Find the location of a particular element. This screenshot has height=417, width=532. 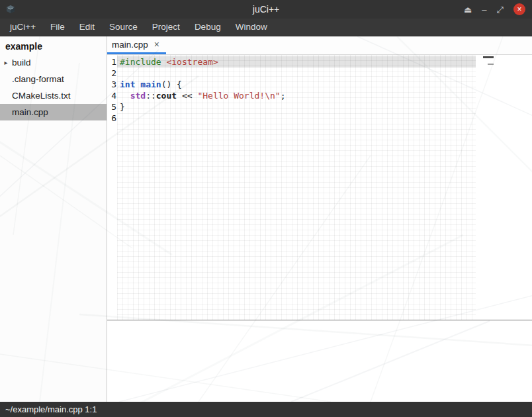

code-token: << is located at coordinates (187, 95).